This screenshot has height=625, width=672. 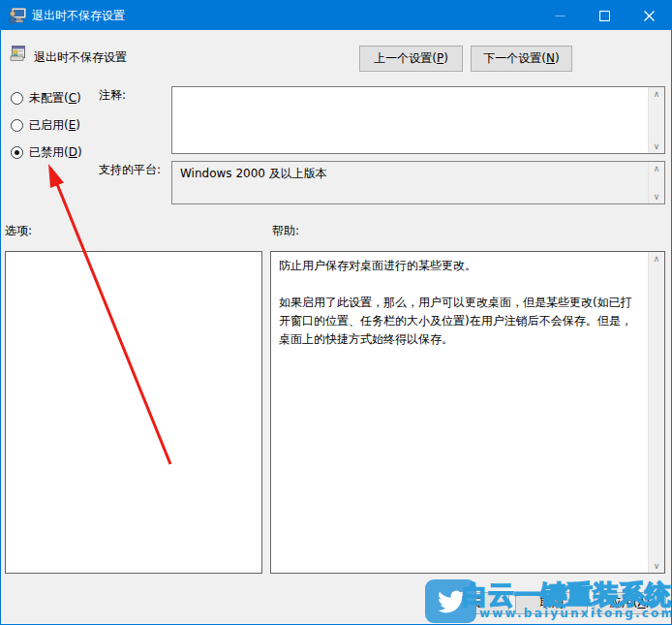 What do you see at coordinates (657, 120) in the screenshot?
I see `comment-scrollbar: ∧ ∨` at bounding box center [657, 120].